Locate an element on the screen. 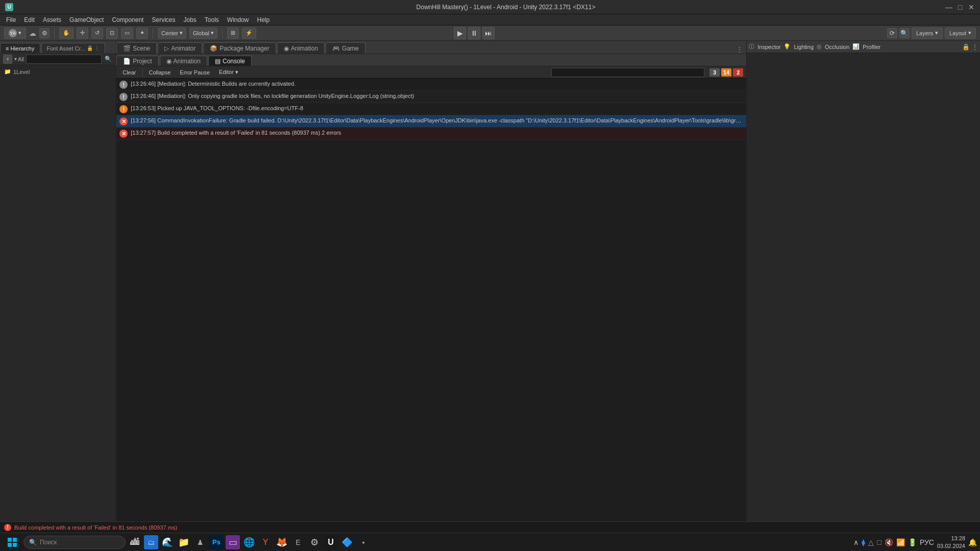 The image size is (980, 551). taskbar-steam-icon: ♟ is located at coordinates (200, 542).